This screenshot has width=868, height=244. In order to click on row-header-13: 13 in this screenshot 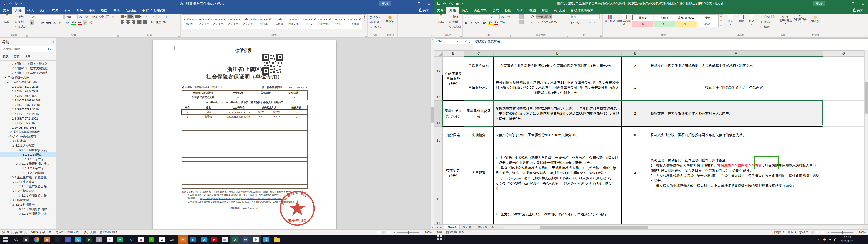, I will do `click(439, 88)`.